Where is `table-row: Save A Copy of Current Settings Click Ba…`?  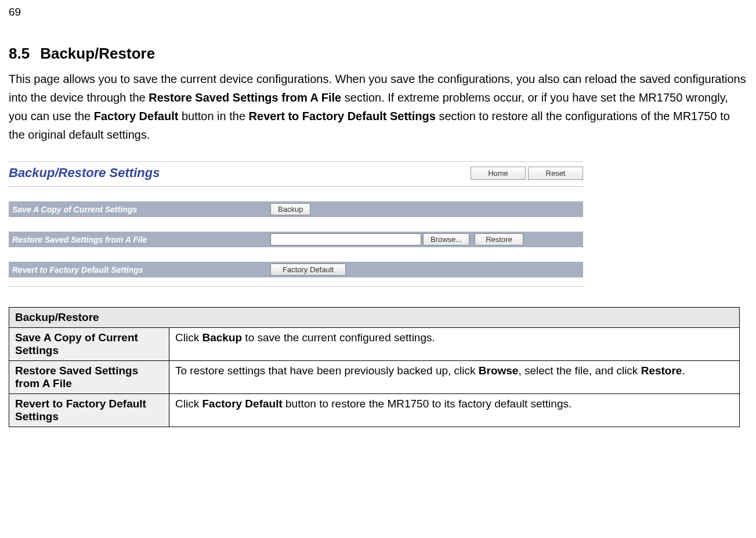 table-row: Save A Copy of Current Settings Click Ba… is located at coordinates (375, 345).